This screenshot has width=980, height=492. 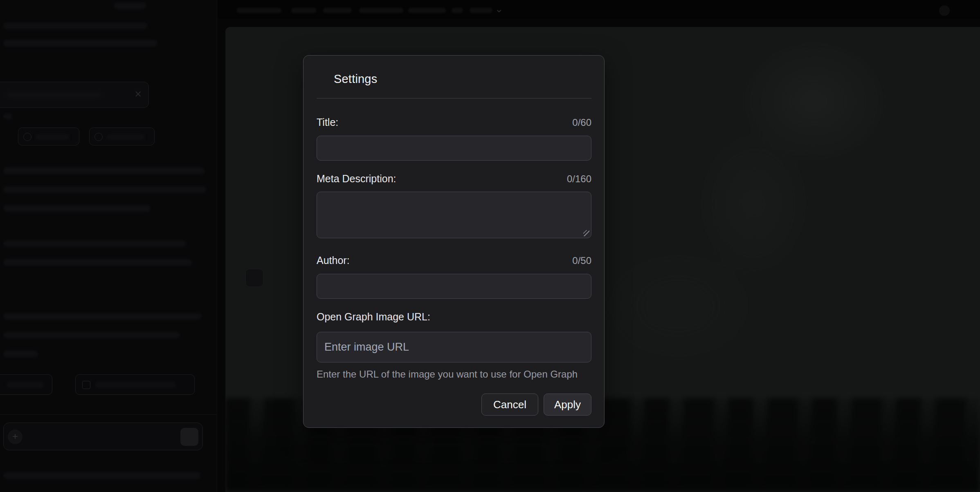 I want to click on modal-header: Settings, so click(x=454, y=71).